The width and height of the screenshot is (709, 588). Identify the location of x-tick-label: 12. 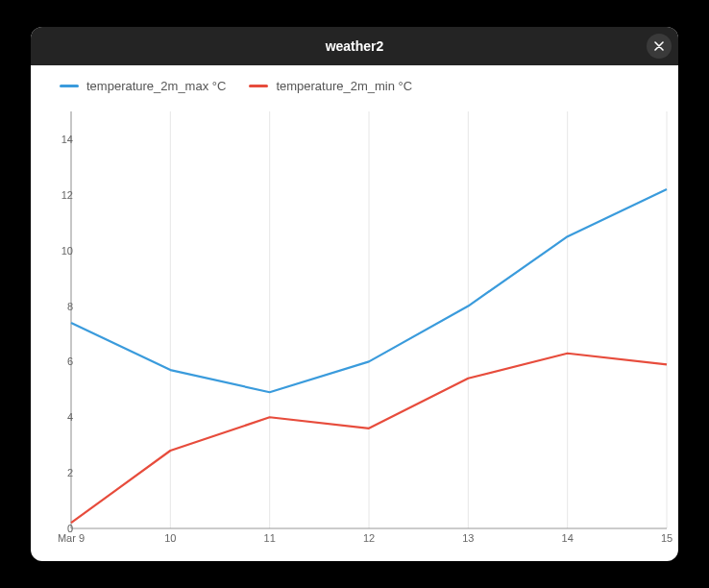
(369, 538).